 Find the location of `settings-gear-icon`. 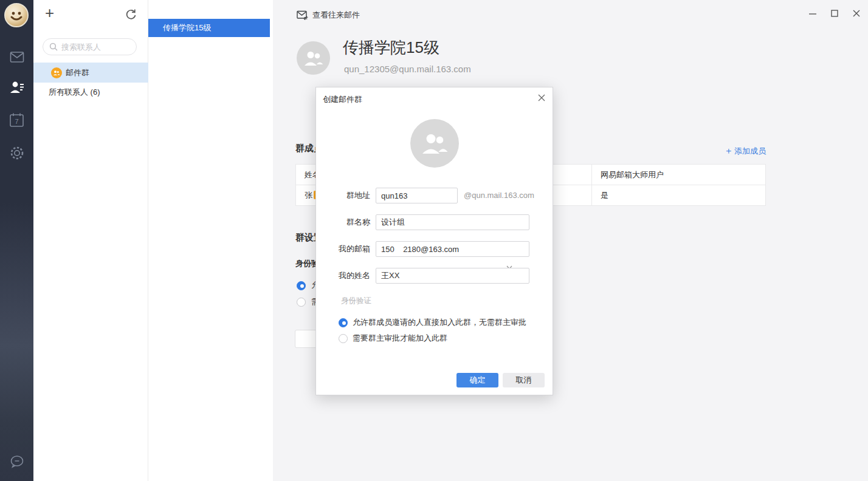

settings-gear-icon is located at coordinates (17, 153).